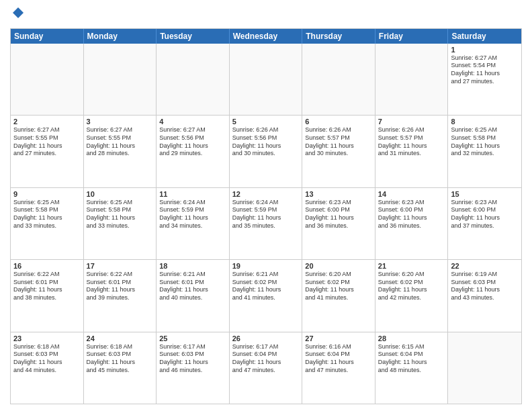 This screenshot has width=532, height=411. What do you see at coordinates (120, 266) in the screenshot?
I see `day-number: 17` at bounding box center [120, 266].